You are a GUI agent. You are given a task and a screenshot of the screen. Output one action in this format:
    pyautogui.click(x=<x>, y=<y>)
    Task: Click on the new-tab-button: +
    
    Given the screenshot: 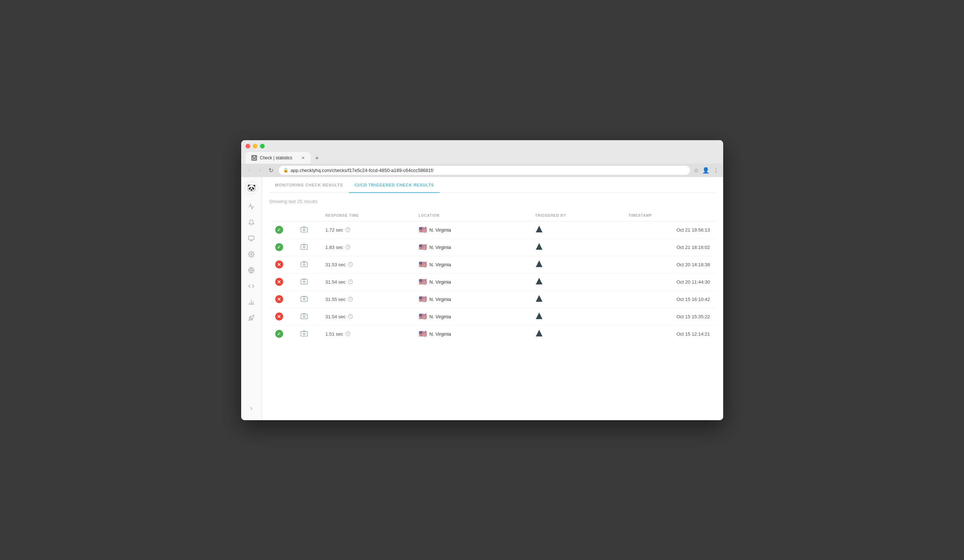 What is the action you would take?
    pyautogui.click(x=317, y=159)
    